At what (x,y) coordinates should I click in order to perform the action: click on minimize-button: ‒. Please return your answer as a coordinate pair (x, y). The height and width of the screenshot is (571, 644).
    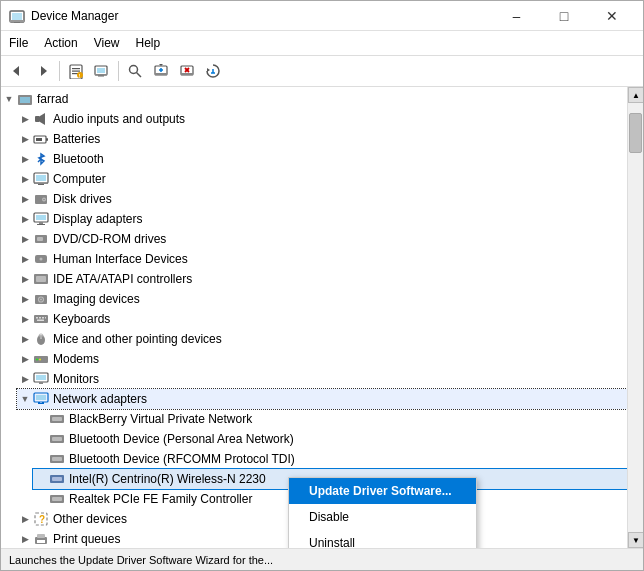
    Looking at the image, I should click on (516, 16).